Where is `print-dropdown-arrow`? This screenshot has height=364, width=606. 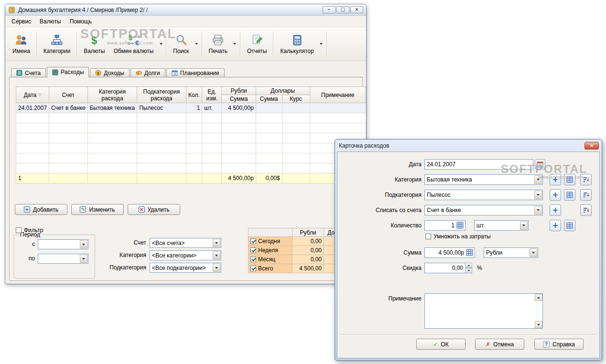 print-dropdown-arrow is located at coordinates (235, 44).